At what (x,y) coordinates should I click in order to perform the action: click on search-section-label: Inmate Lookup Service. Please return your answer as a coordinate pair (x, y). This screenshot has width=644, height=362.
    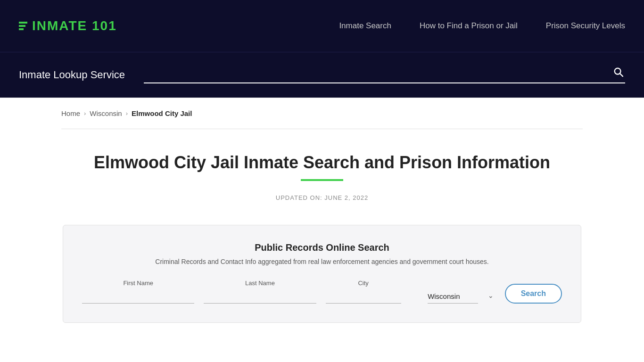
    Looking at the image, I should click on (72, 75).